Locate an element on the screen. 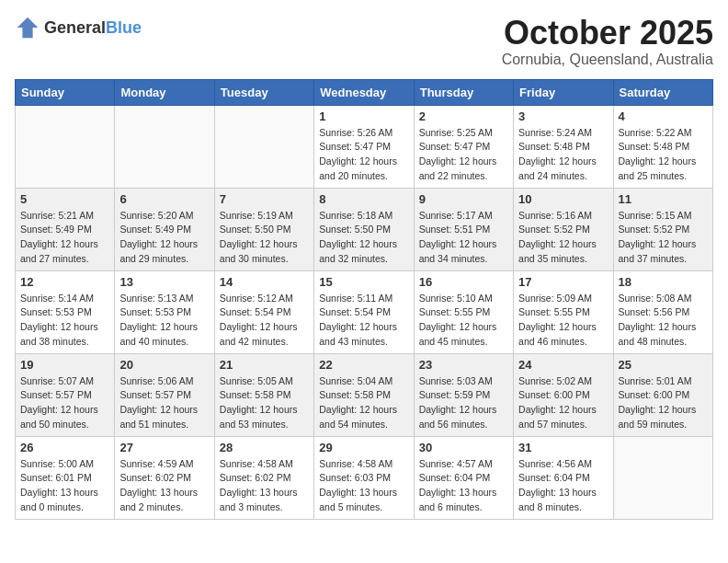  day-info: Sunrise: 5:18 AM Sunset: 5:50 PM Dayligh… is located at coordinates (364, 237).